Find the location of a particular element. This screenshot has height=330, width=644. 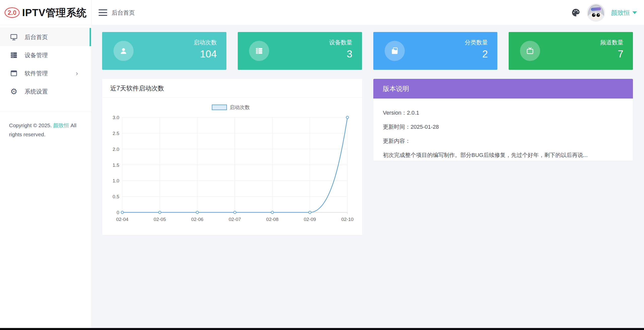

avatar-image is located at coordinates (596, 13).